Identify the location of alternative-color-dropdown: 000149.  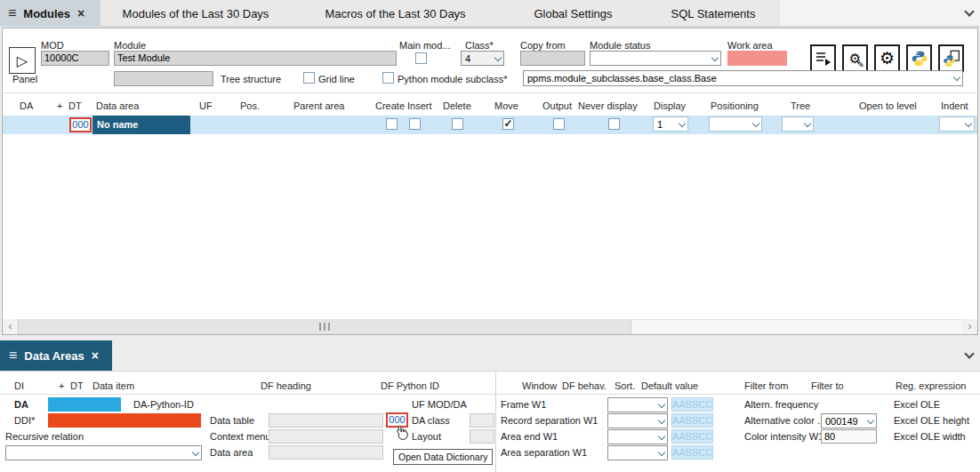
(848, 421).